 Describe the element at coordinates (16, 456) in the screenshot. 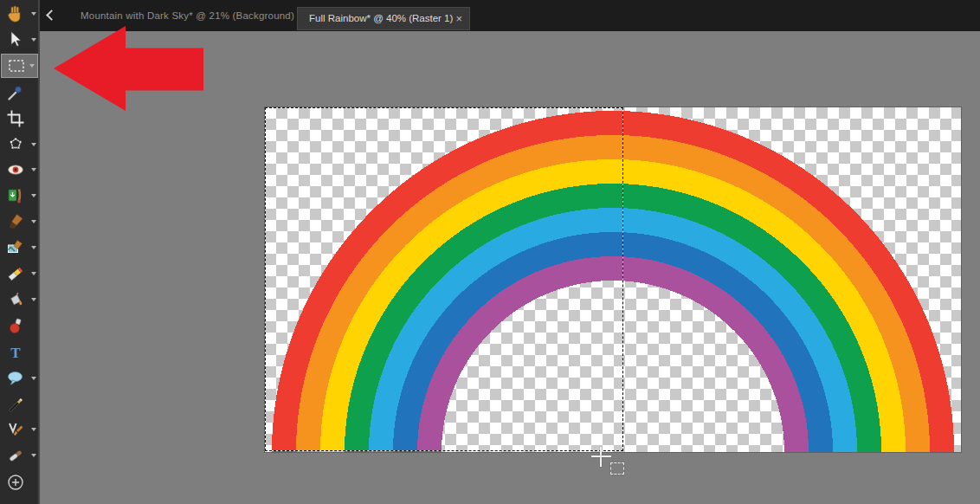

I see `art-media-icon` at that location.